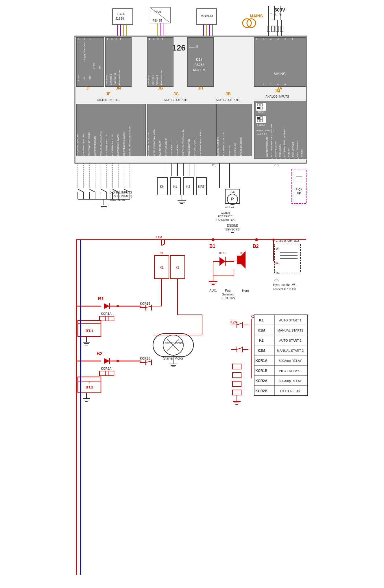 This screenshot has width=384, height=588. Describe the element at coordinates (88, 88) in the screenshot. I see `ji-label: JI` at that location.